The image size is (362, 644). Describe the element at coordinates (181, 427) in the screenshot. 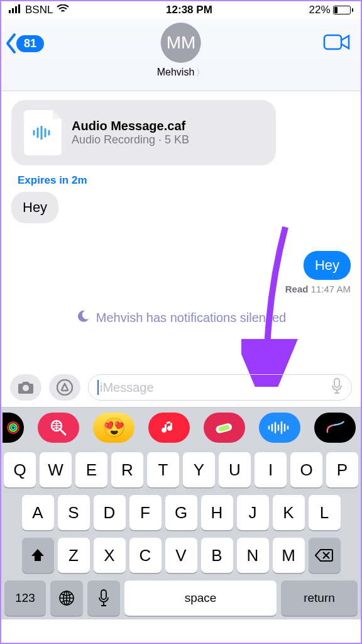

I see `imessage-app-strip: 😍` at that location.